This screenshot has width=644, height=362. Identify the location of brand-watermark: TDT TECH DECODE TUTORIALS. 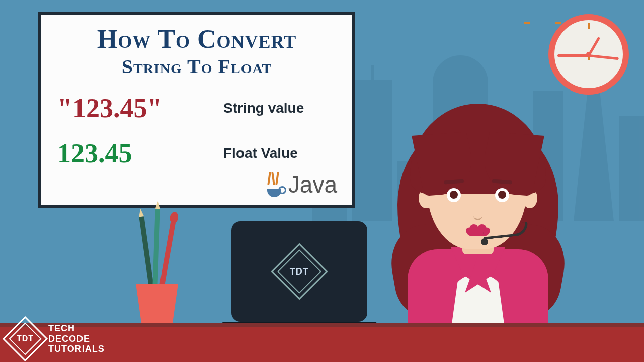
(57, 339).